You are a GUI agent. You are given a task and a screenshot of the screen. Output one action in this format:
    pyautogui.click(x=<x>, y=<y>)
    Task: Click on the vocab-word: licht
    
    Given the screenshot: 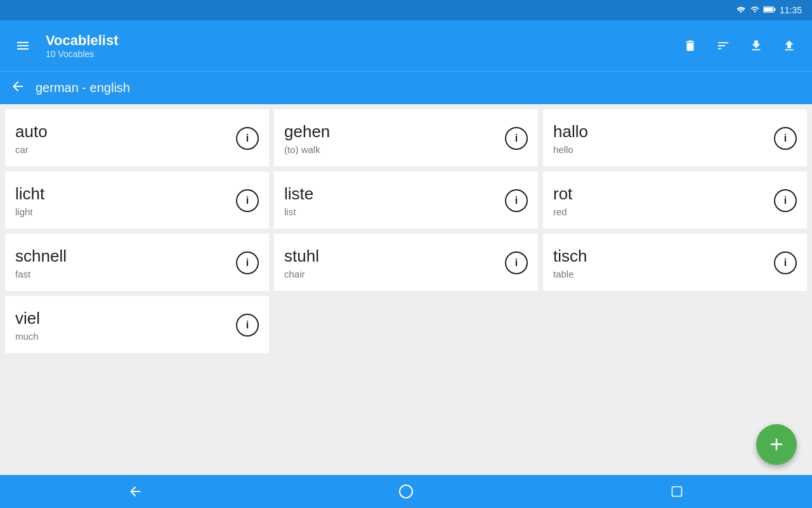 What is the action you would take?
    pyautogui.click(x=123, y=194)
    